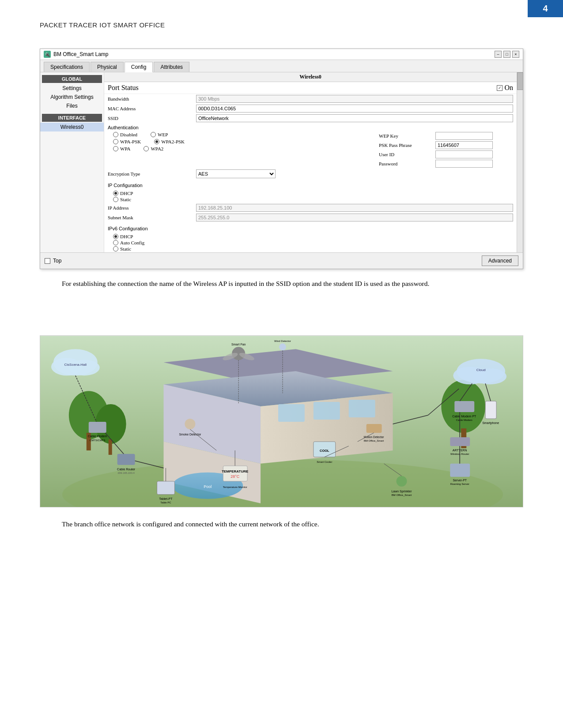  What do you see at coordinates (500, 261) in the screenshot?
I see `advanced-button: Advanced` at bounding box center [500, 261].